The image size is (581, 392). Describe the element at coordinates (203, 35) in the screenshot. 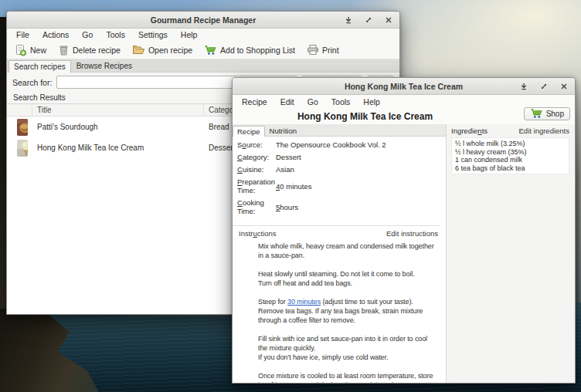

I see `manager-menubar: FileActionsGoToolsSettingsHelp` at that location.